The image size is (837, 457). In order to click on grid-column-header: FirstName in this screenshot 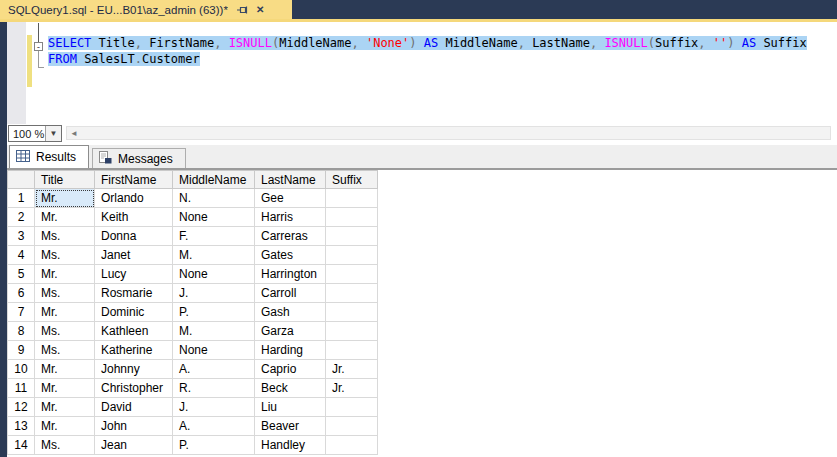, I will do `click(134, 180)`.